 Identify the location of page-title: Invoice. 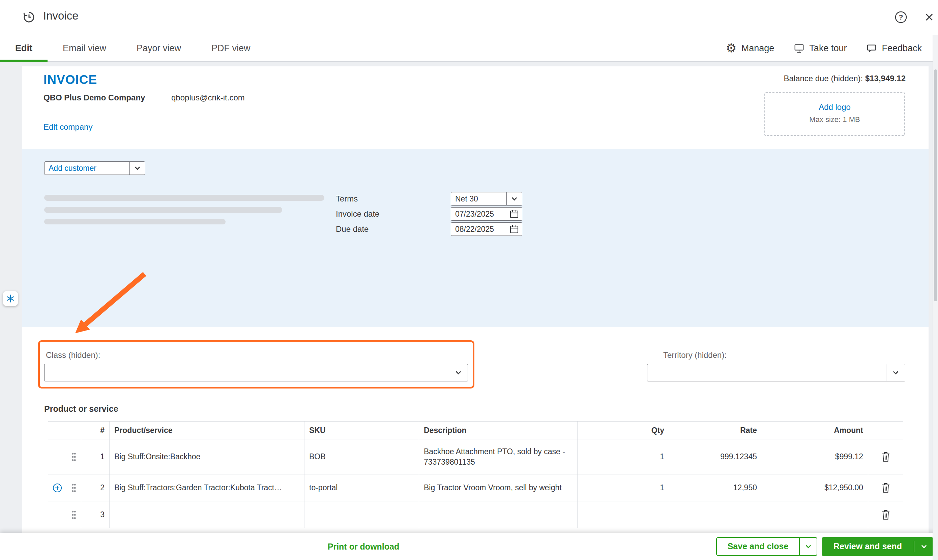
(61, 16).